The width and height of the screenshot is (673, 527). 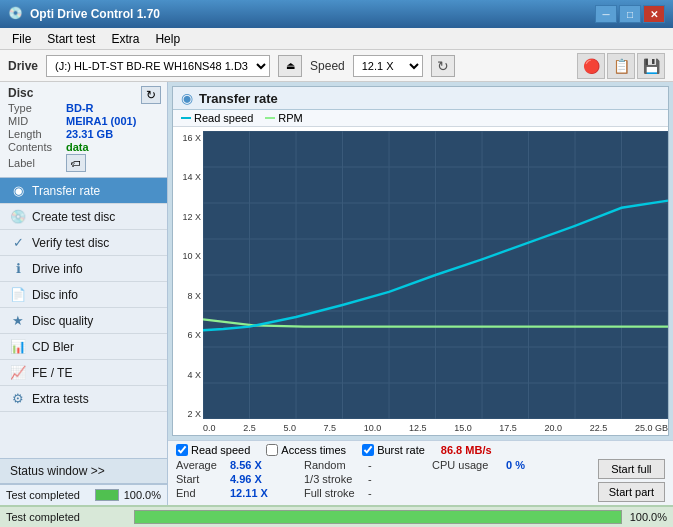 I want to click on burst-rate-value: 86.8 MB/s, so click(x=466, y=450).